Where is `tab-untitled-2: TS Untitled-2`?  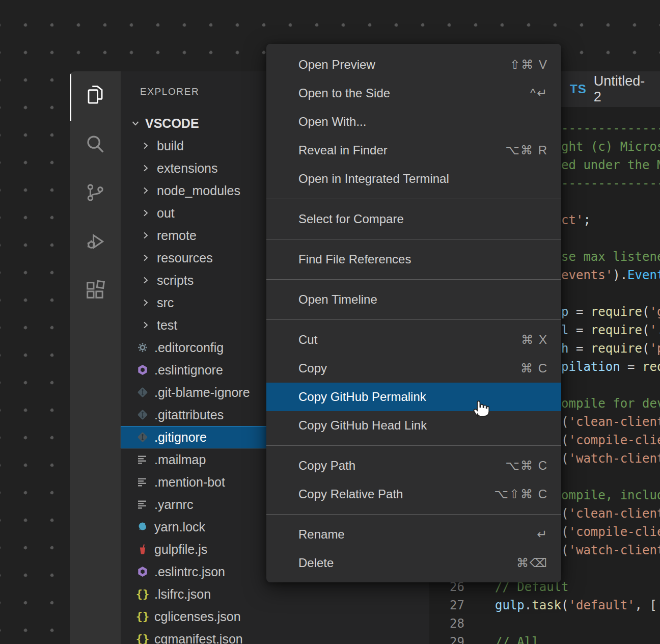
tab-untitled-2: TS Untitled-2 is located at coordinates (608, 89).